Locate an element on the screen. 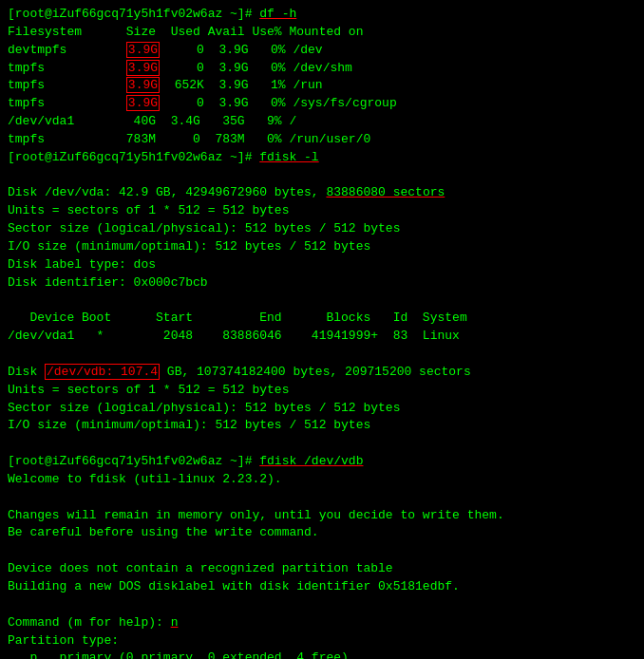 This screenshot has height=659, width=644. df-tmpfs-run: tmpfs 3.9G 652K 3.9G 1% /run is located at coordinates (322, 85).